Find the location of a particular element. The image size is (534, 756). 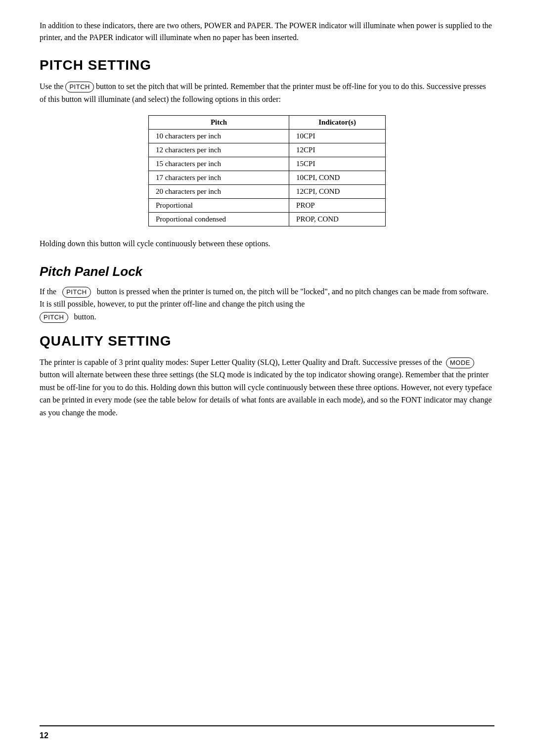

pitch-cell: 17 characters per inch is located at coordinates (219, 178).